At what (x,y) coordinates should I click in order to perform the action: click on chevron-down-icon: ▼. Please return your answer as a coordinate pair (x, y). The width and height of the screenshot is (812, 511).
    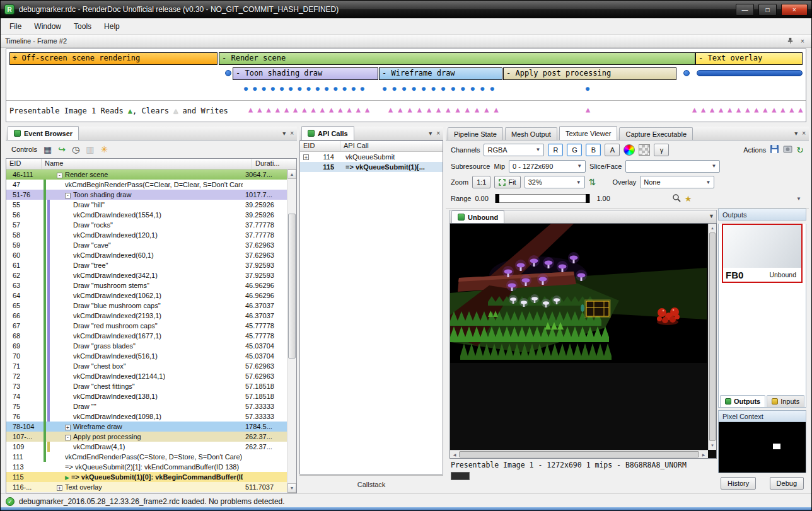
    Looking at the image, I should click on (711, 216).